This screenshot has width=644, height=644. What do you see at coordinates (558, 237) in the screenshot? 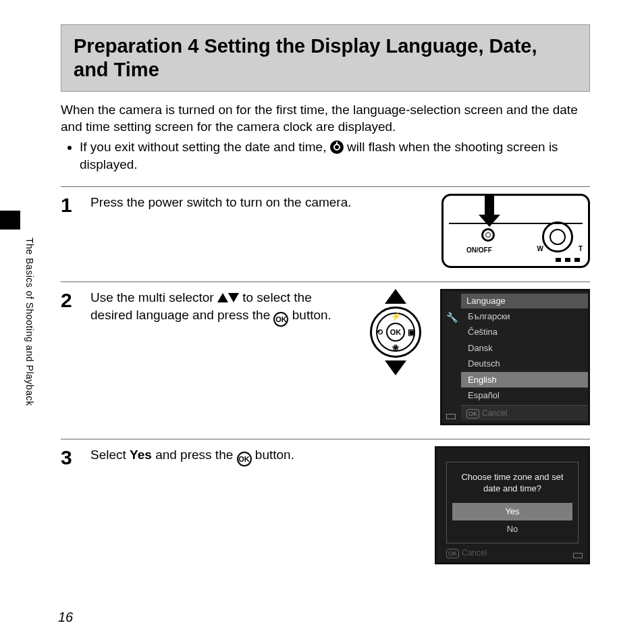
I see `zoom-dial-icon` at bounding box center [558, 237].